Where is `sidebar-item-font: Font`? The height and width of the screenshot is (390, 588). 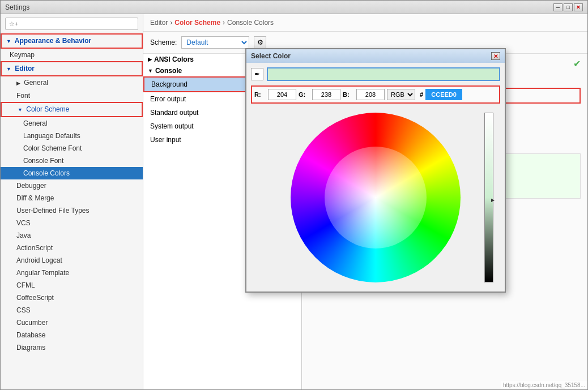
sidebar-item-font: Font is located at coordinates (71, 96).